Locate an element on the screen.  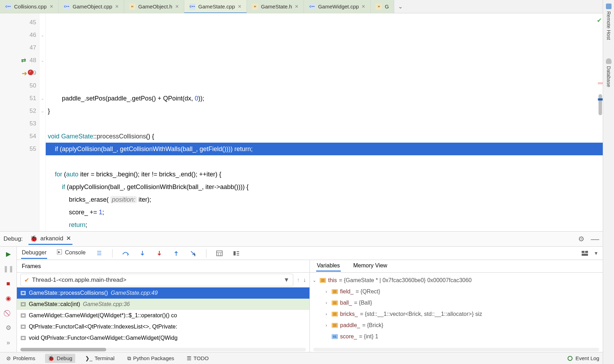
view-breakpoints-icon: ◉ is located at coordinates (8, 298).